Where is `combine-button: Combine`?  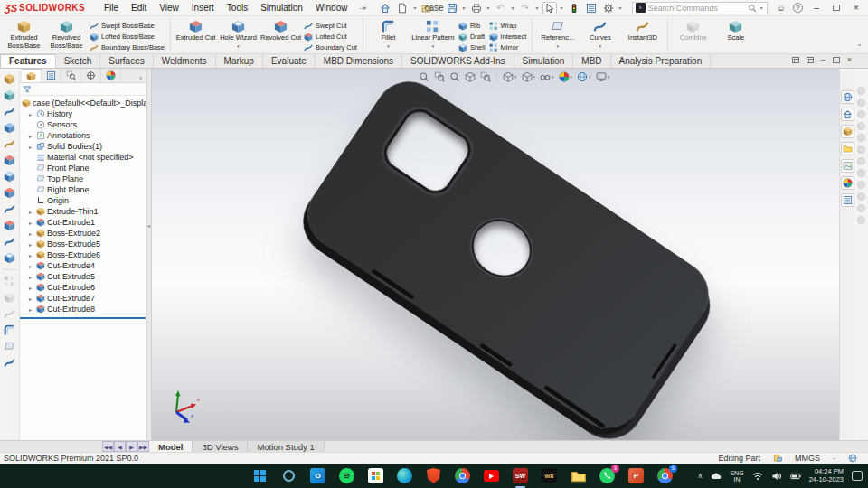
combine-button: Combine is located at coordinates (693, 31).